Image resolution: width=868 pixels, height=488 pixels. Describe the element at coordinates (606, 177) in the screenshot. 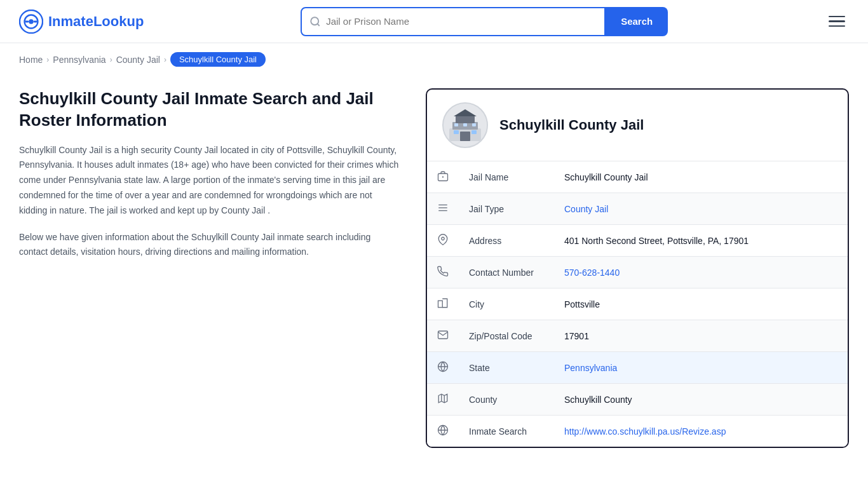

I see `cell-value: Schuylkill County Jail` at that location.